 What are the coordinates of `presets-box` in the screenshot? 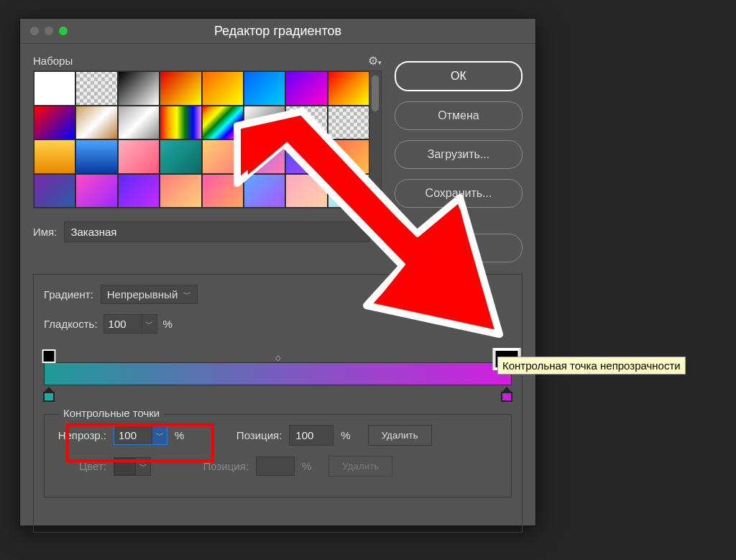 It's located at (207, 139).